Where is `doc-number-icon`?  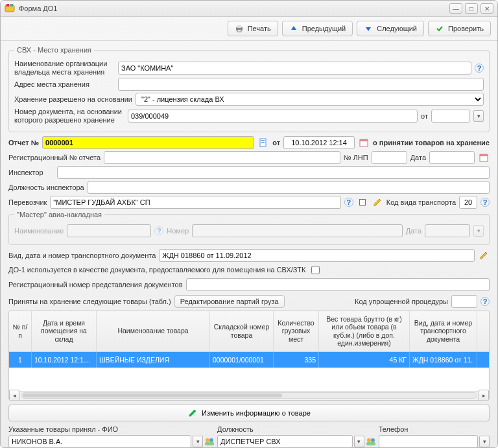 doc-number-icon is located at coordinates (263, 143).